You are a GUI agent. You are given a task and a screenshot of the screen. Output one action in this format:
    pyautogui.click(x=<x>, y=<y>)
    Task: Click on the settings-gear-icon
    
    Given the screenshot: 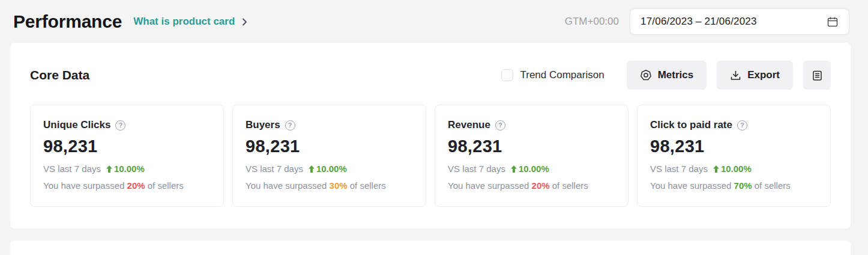 What is the action you would take?
    pyautogui.click(x=646, y=75)
    